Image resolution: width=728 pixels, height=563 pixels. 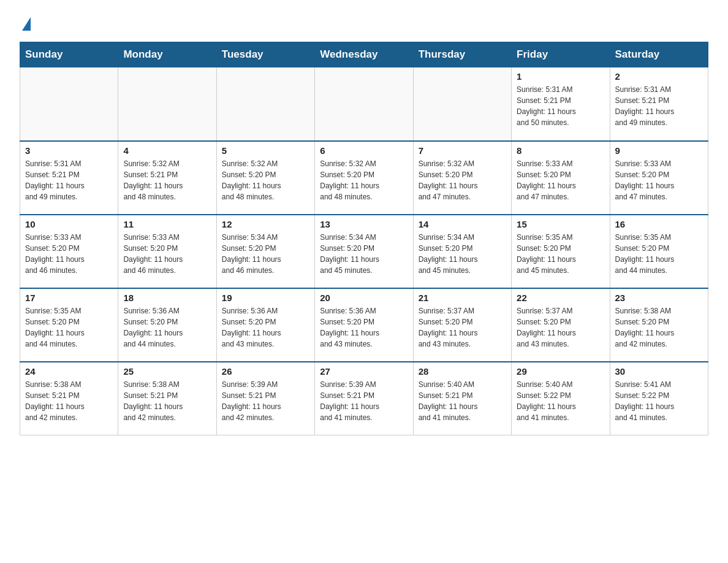 What do you see at coordinates (364, 55) in the screenshot?
I see `day-header-wednesday: Wednesday` at bounding box center [364, 55].